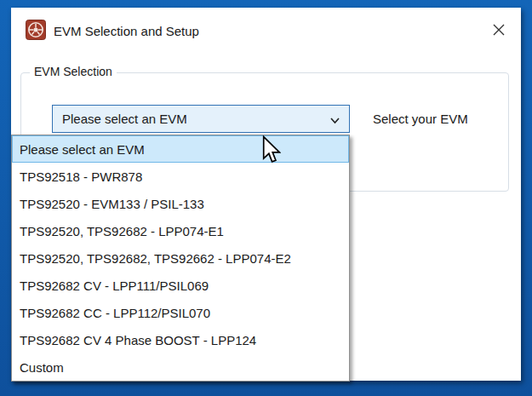 This screenshot has width=532, height=396. What do you see at coordinates (266, 32) in the screenshot?
I see `title-bar: EVM Selection and Setup` at bounding box center [266, 32].